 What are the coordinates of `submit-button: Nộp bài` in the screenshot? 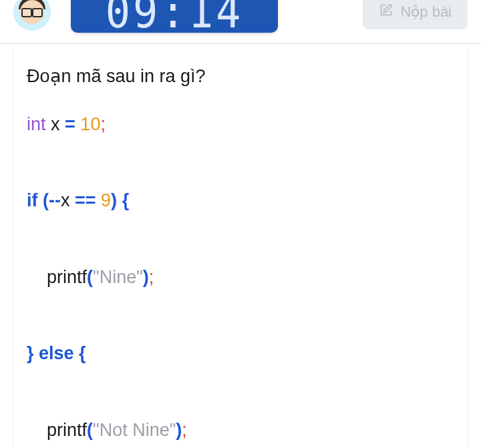 It's located at (416, 15).